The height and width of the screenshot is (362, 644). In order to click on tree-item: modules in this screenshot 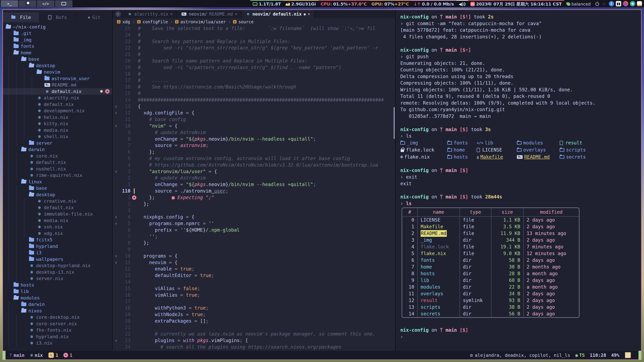, I will do `click(58, 298)`.